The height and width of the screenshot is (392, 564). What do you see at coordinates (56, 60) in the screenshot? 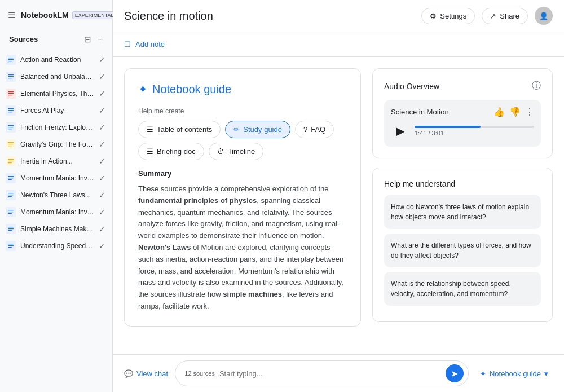
I see `list-item: Action and Reaction ✓` at bounding box center [56, 60].